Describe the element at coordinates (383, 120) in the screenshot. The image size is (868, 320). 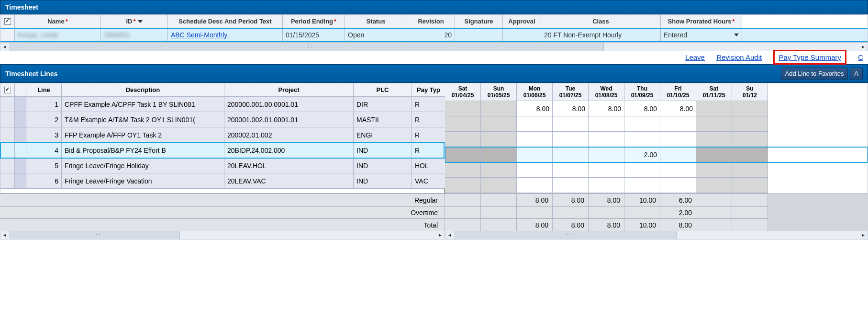
I see `line-plc: MASTII` at that location.